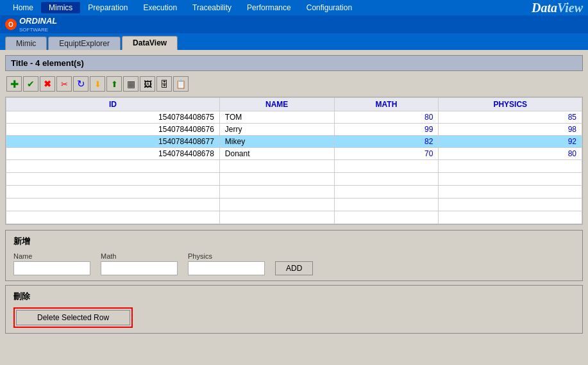  What do you see at coordinates (160, 8) in the screenshot?
I see `nav-execution: Execution` at bounding box center [160, 8].